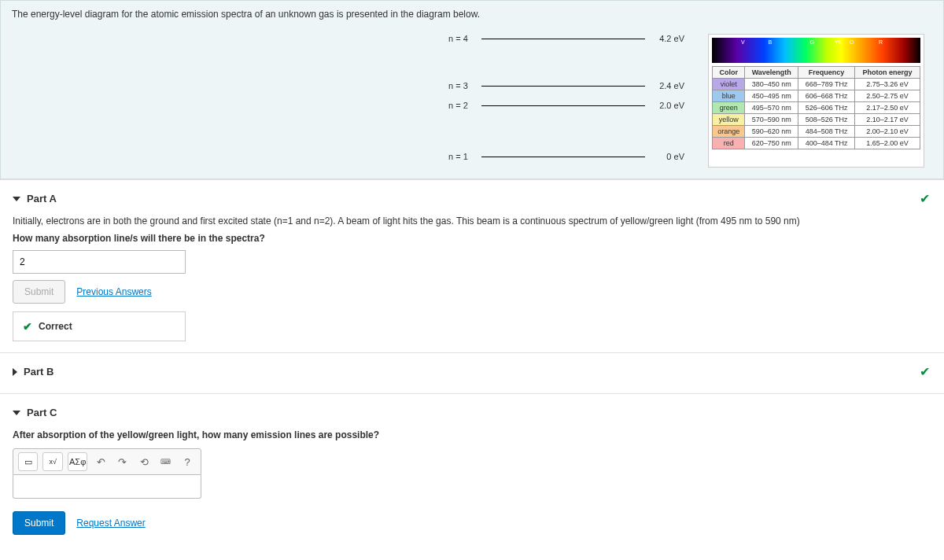  Describe the element at coordinates (465, 86) in the screenshot. I see `level-label: n = 3` at that location.